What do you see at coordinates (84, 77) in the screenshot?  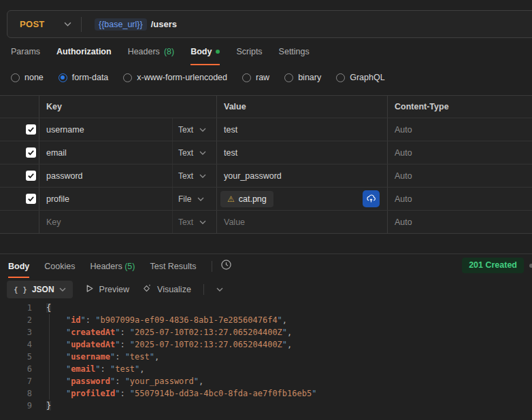 I see `radio-form-data: form-data` at bounding box center [84, 77].